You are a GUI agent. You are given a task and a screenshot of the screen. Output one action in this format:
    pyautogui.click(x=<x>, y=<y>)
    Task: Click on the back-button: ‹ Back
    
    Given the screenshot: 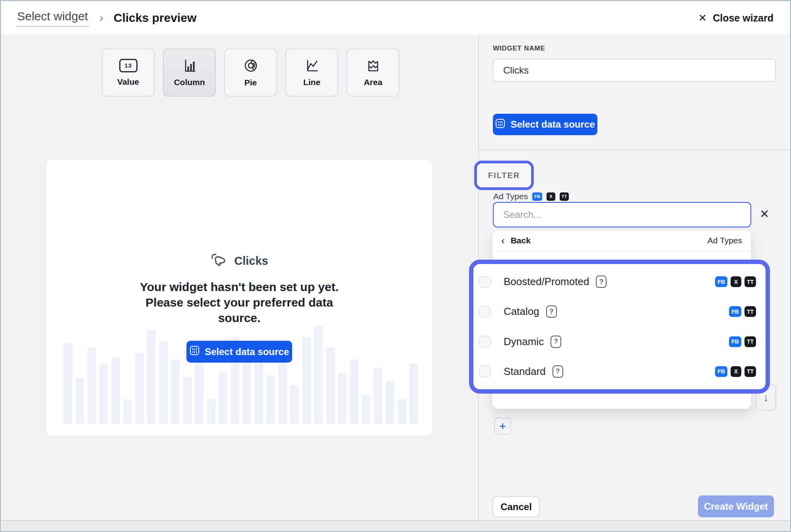 What is the action you would take?
    pyautogui.click(x=516, y=241)
    